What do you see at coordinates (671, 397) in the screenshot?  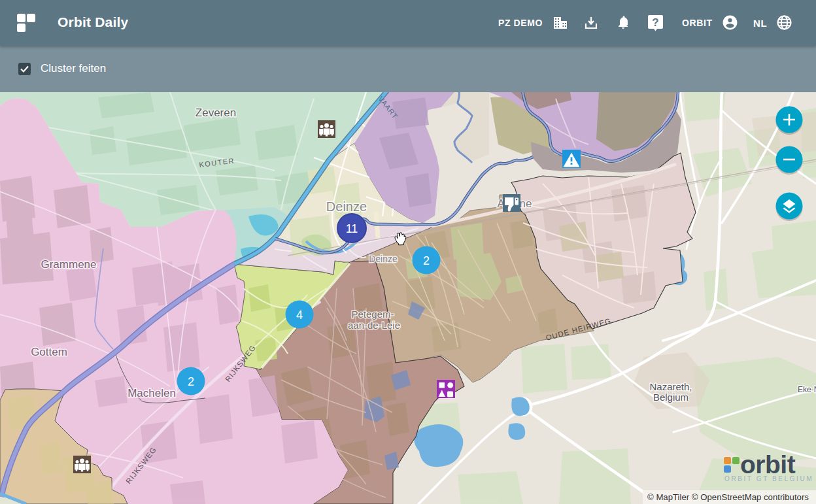 I see `svg-text: Belgium` at bounding box center [671, 397].